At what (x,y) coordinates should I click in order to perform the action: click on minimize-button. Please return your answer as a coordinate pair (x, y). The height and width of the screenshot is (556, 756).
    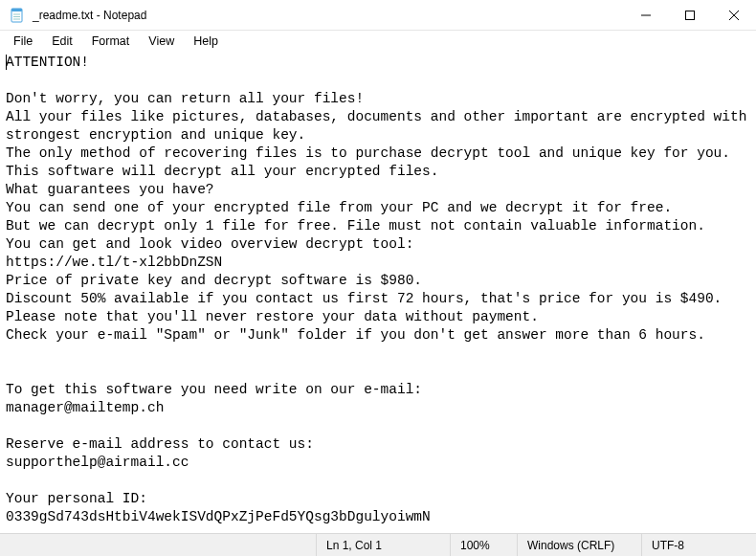
    Looking at the image, I should click on (646, 15).